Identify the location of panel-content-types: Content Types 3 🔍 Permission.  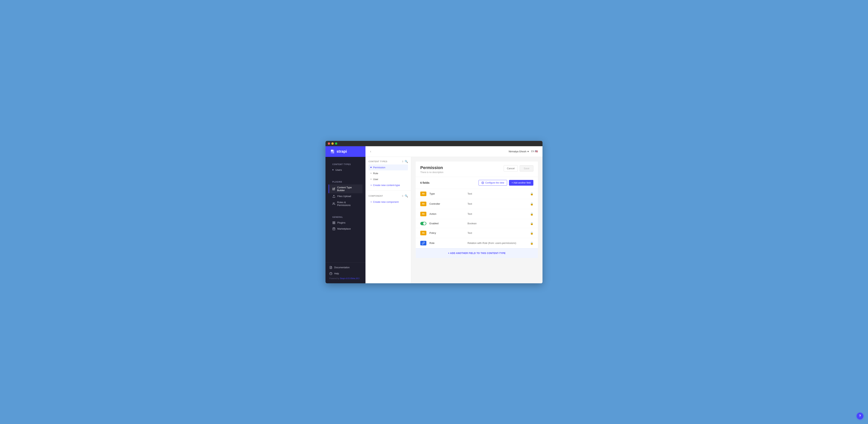
(388, 173).